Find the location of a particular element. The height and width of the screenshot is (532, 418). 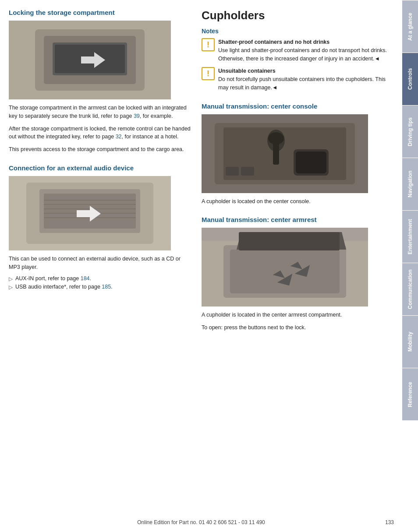

section1-title: Locking the storage compartment is located at coordinates (101, 12).